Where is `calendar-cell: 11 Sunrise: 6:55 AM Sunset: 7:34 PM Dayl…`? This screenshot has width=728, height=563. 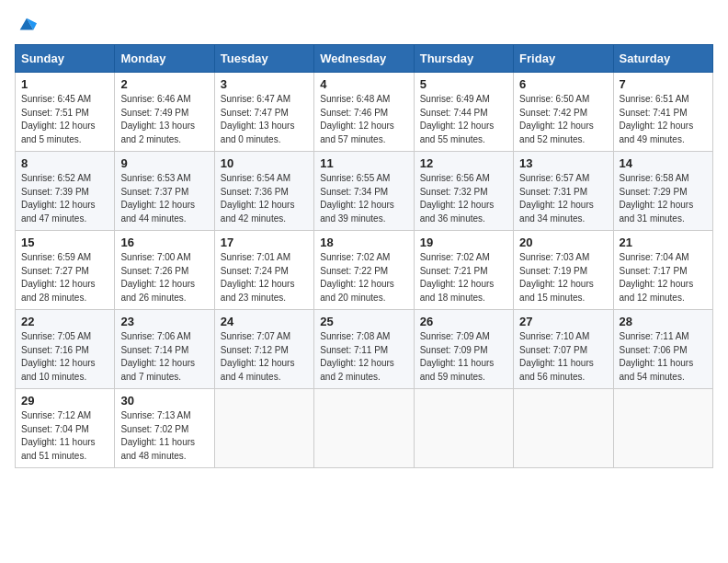 calendar-cell: 11 Sunrise: 6:55 AM Sunset: 7:34 PM Dayl… is located at coordinates (364, 191).